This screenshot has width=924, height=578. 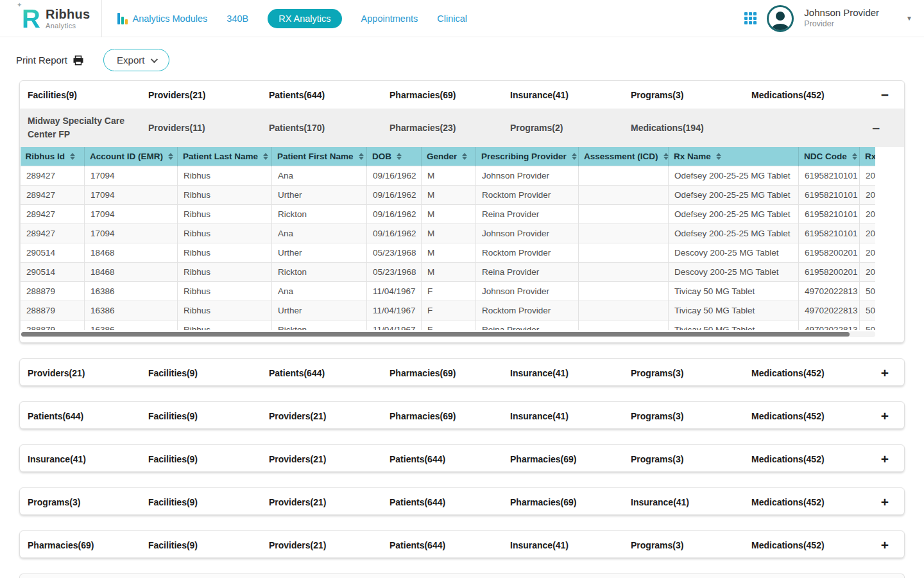 I want to click on user-menu: Johnson Provider Provider, so click(x=842, y=18).